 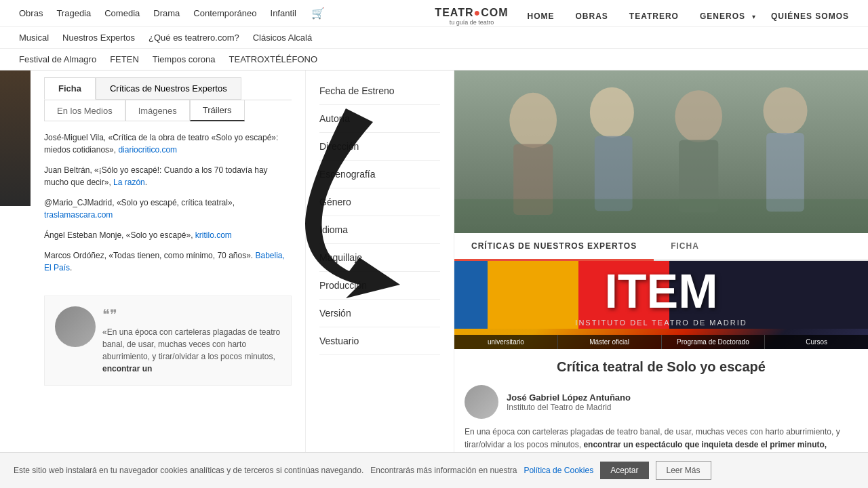 I want to click on quote-icon: ❝❞, so click(x=191, y=314).